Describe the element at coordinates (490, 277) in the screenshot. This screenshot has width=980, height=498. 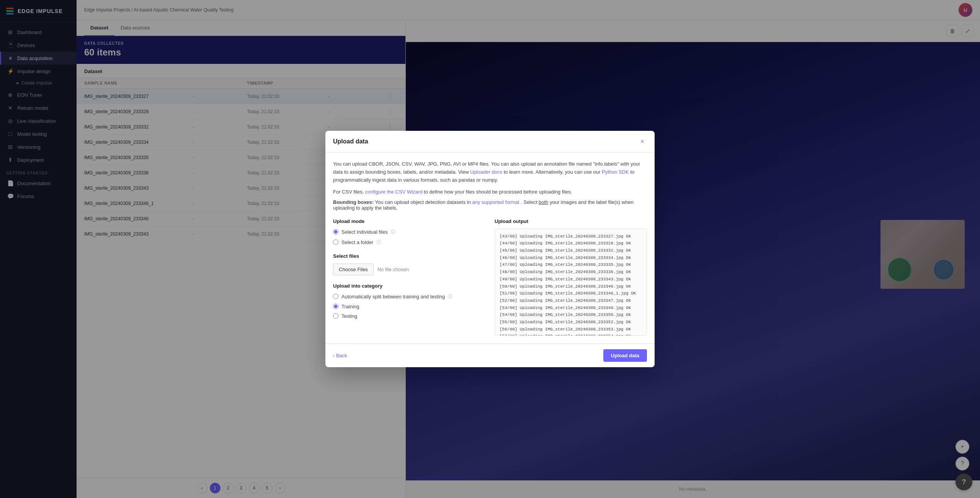
I see `modal-two-columns: Upload mode Select individual files ⓘ Se…` at that location.